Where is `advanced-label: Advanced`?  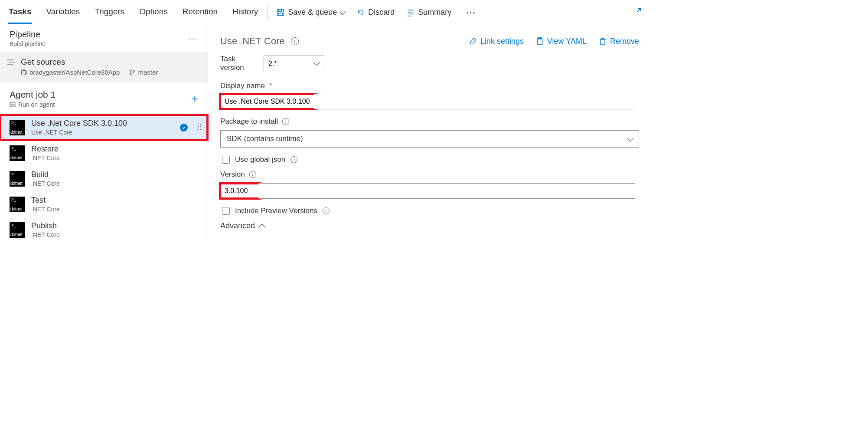
advanced-label: Advanced is located at coordinates (238, 226).